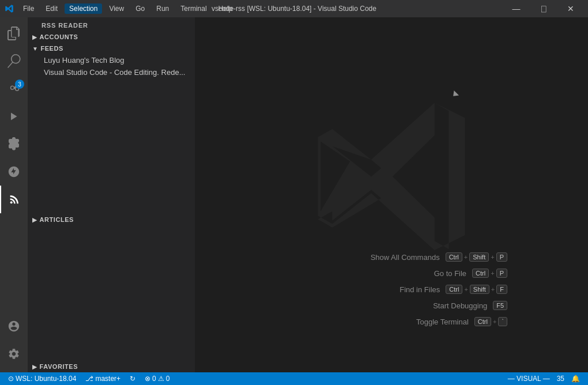  I want to click on search-activity-icon, so click(14, 61).